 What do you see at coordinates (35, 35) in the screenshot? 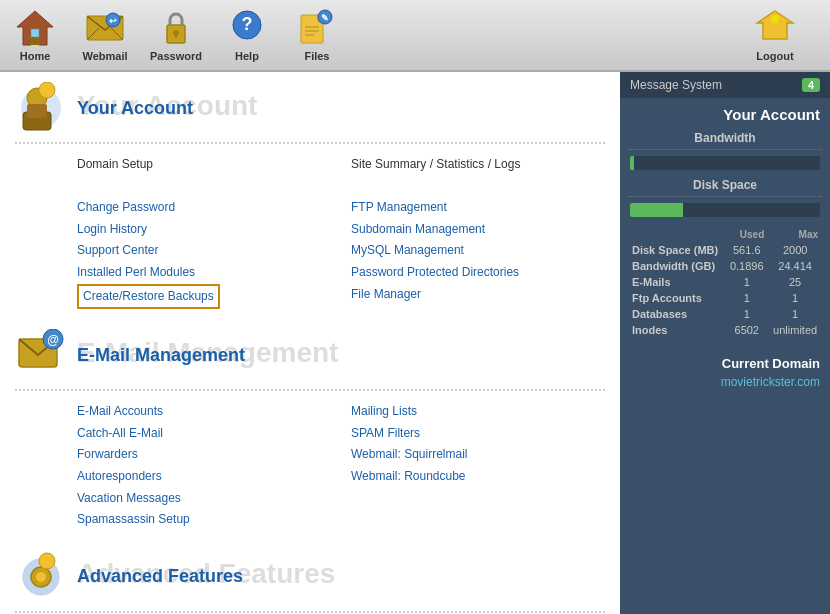
I see `nav-home: Home` at bounding box center [35, 35].